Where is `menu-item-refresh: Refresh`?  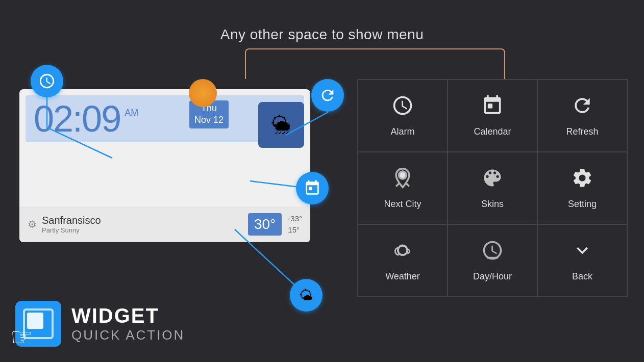
menu-item-refresh: Refresh is located at coordinates (582, 116).